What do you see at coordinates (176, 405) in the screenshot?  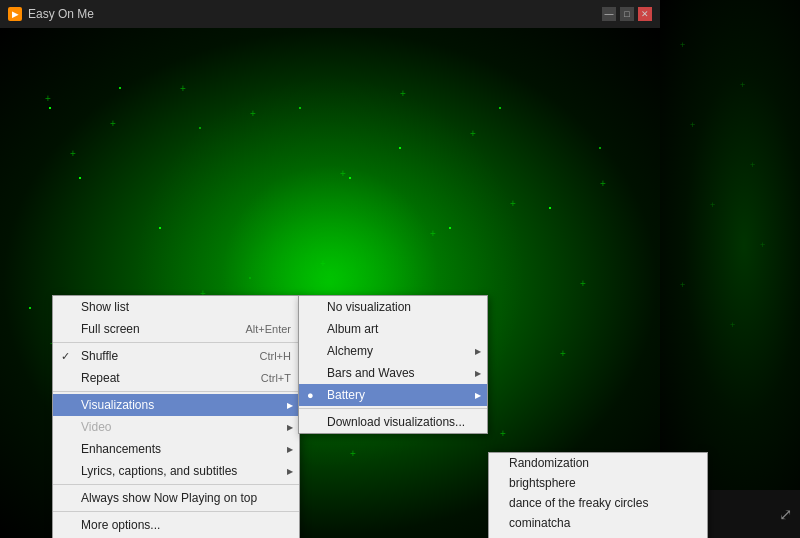 I see `menu-item-visualizations: Visualizations` at bounding box center [176, 405].